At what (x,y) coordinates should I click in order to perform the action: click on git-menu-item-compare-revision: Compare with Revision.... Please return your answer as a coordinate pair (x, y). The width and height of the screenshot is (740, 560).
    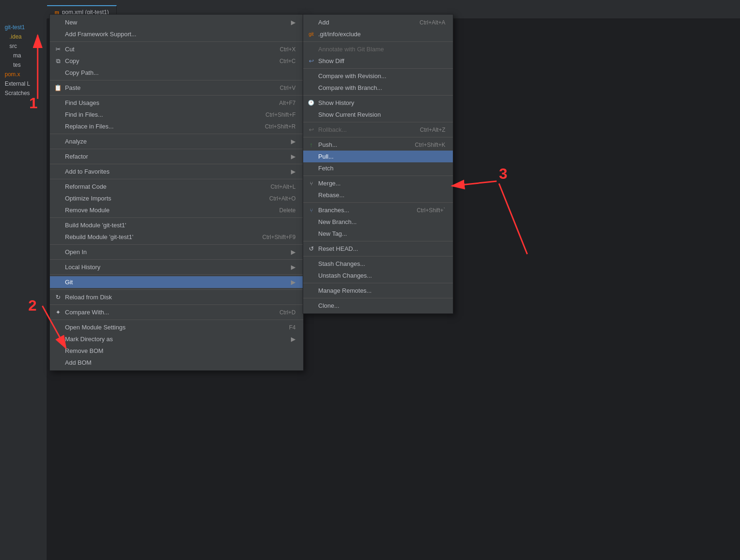
    Looking at the image, I should click on (378, 76).